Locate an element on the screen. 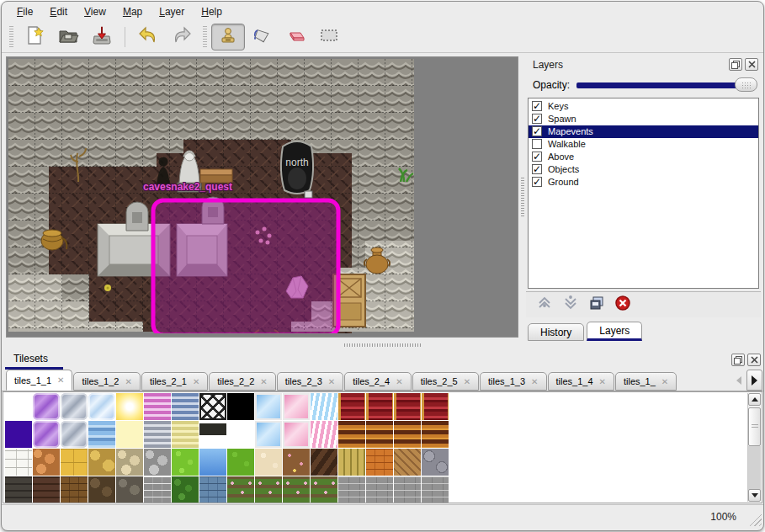 The height and width of the screenshot is (532, 765). tileset-tab-tiles_2_2: tiles_2_2✕ is located at coordinates (242, 381).